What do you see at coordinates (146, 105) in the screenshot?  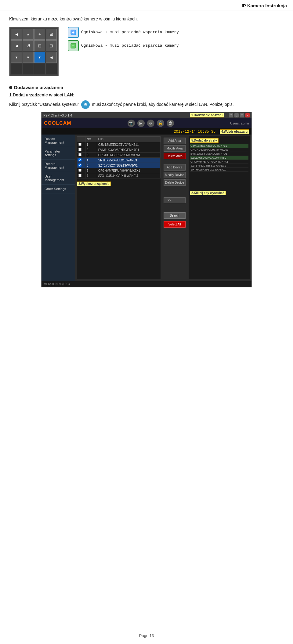 I see `step1-desc: Kliknij przycisk "Ustawienia systemu" ⚙ …` at bounding box center [146, 105].